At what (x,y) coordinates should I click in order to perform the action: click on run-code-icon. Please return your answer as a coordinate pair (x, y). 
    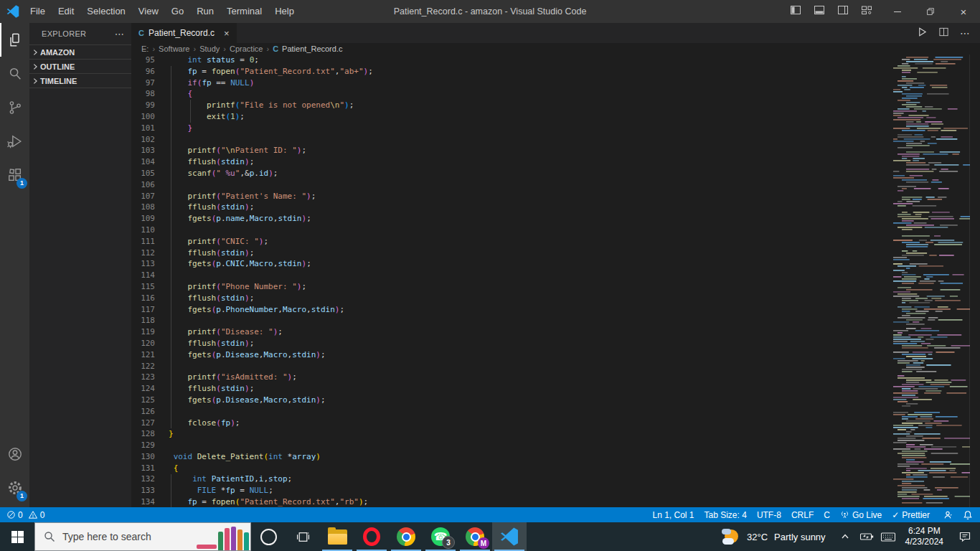
    Looking at the image, I should click on (923, 33).